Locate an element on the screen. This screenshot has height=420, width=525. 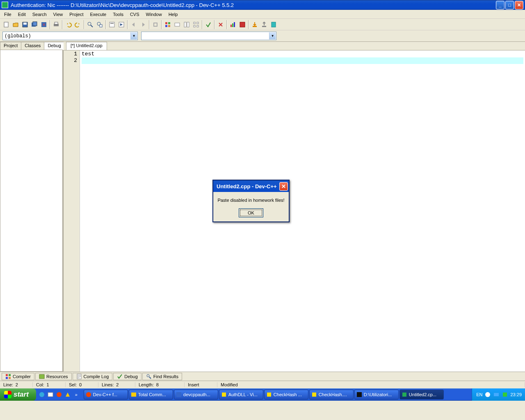
replace-button is located at coordinates (100, 25).